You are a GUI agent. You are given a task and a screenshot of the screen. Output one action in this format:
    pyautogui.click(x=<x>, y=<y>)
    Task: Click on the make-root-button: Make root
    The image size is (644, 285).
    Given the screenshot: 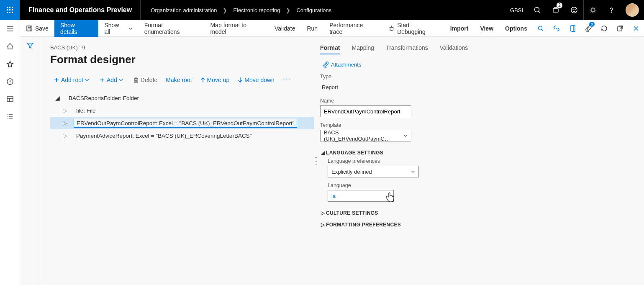 What is the action you would take?
    pyautogui.click(x=179, y=80)
    